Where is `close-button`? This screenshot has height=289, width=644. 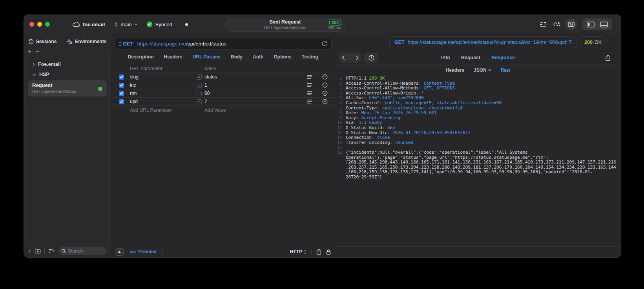 close-button is located at coordinates (32, 24).